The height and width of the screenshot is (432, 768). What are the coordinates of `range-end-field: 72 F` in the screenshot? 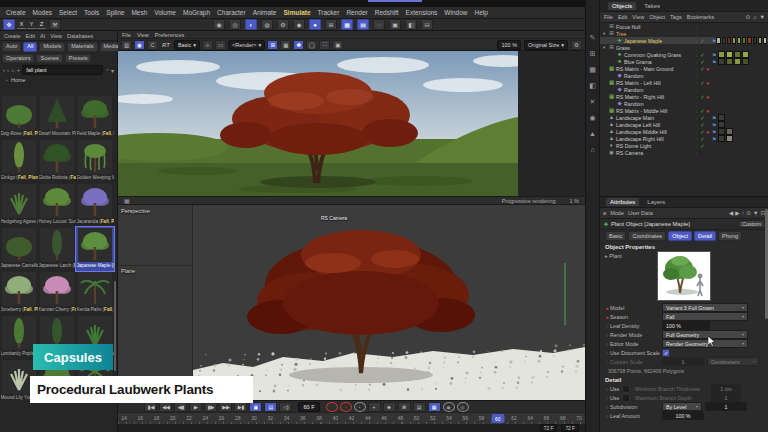 It's located at (549, 428).